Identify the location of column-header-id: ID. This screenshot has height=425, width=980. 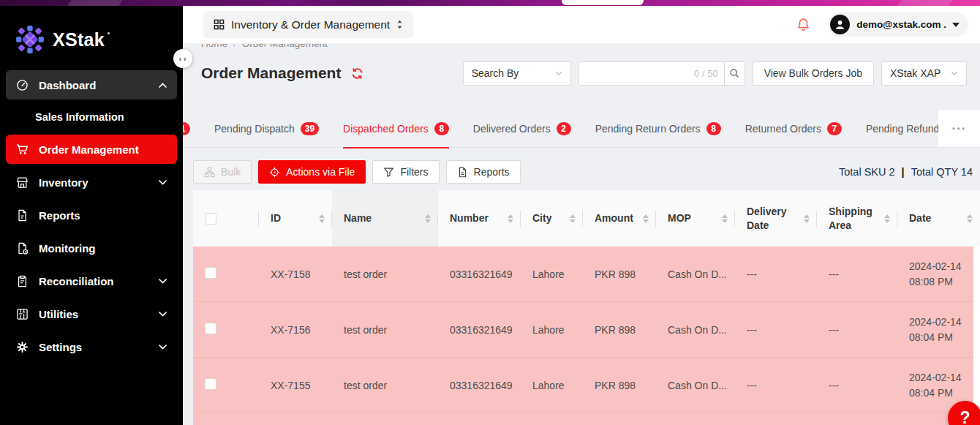
(295, 218).